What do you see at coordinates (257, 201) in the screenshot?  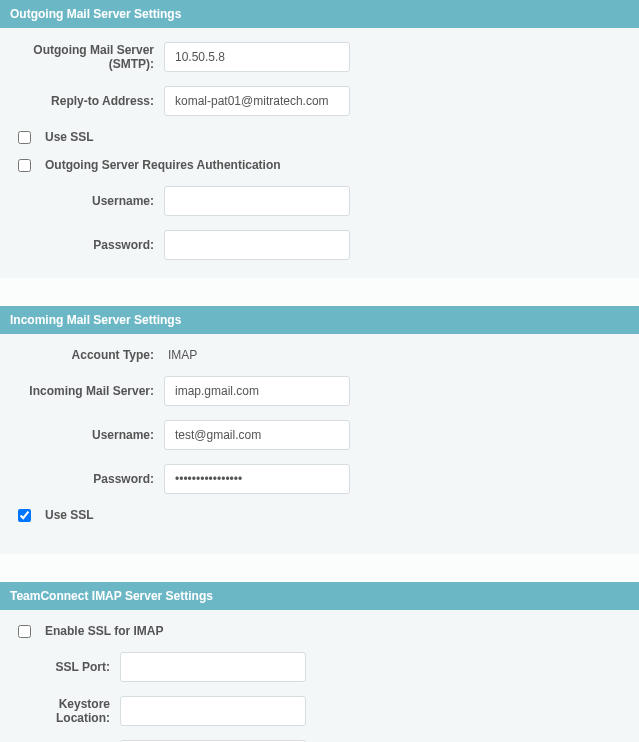 I see `outgoing-username-input` at bounding box center [257, 201].